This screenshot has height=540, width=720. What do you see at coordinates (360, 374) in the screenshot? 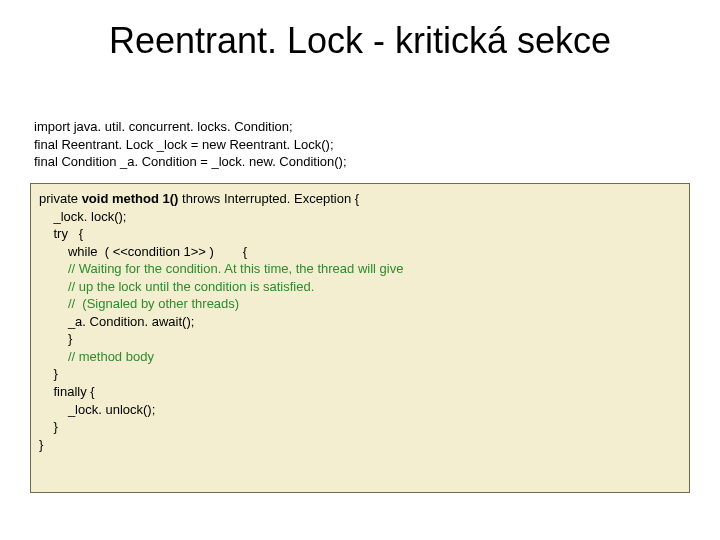
I see `code-line-11: }` at bounding box center [360, 374].